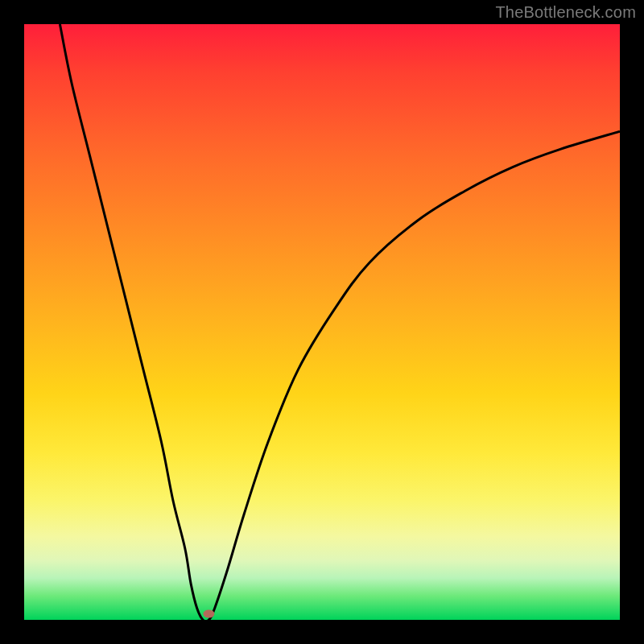 The height and width of the screenshot is (644, 644). What do you see at coordinates (208, 614) in the screenshot?
I see `curve-minimum-marker` at bounding box center [208, 614].